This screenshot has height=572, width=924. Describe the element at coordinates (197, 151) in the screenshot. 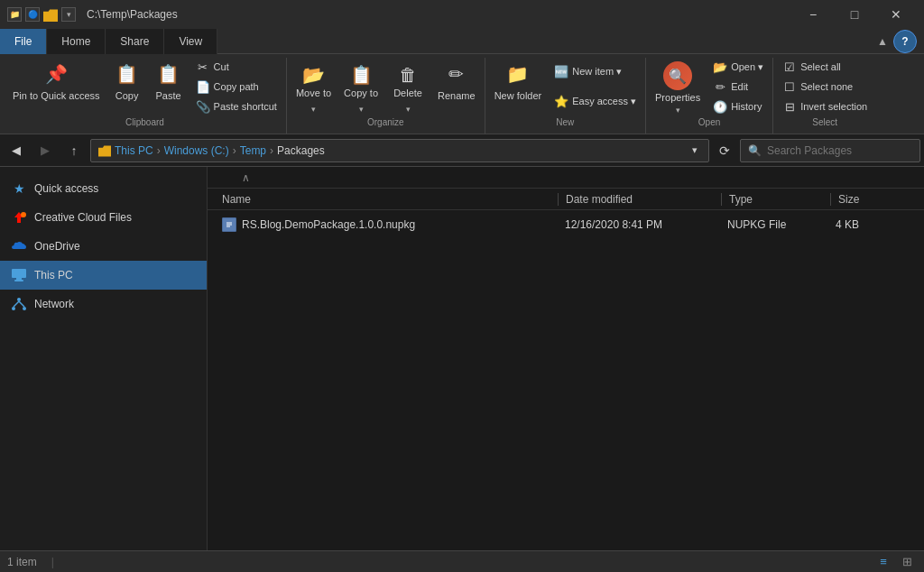

I see `path-windows: Windows (C:)` at that location.